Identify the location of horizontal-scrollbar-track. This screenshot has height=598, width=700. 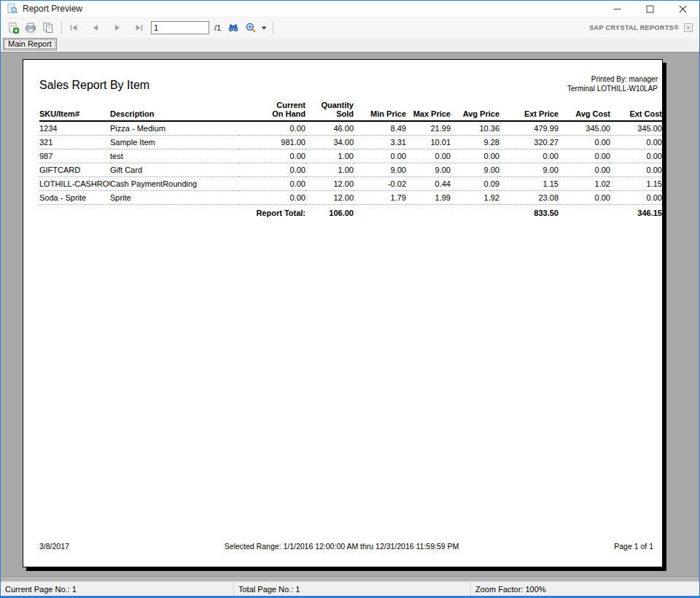
(350, 579).